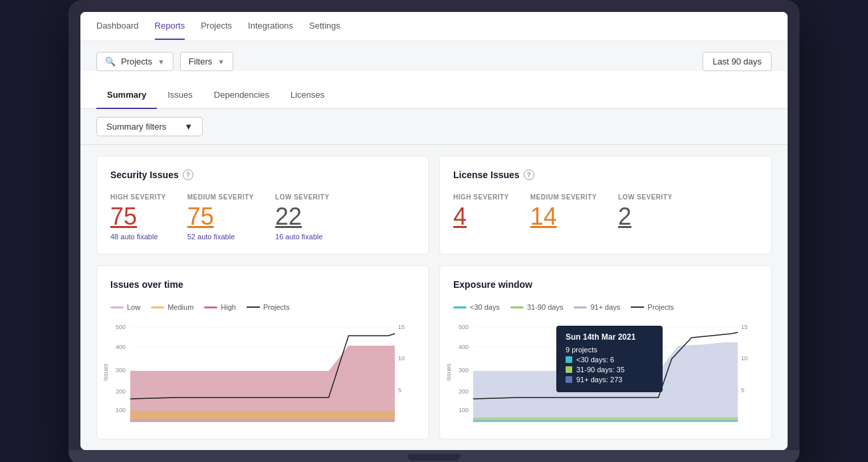  I want to click on license-high-metric: HIGH SEVERITY 4, so click(481, 213).